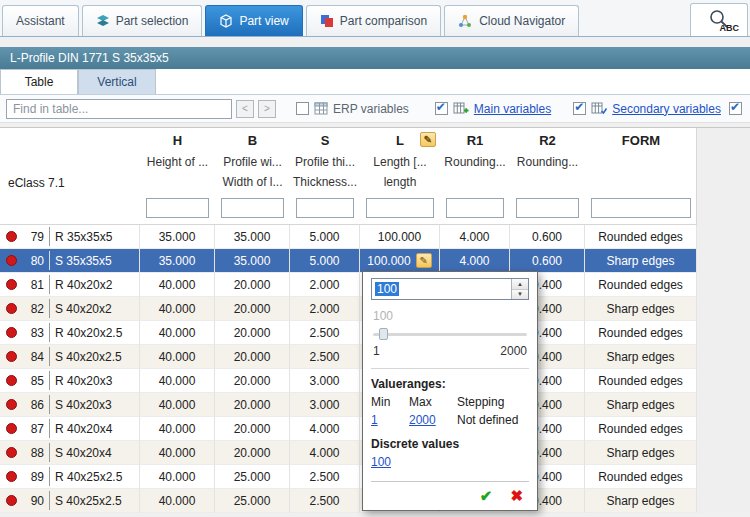 This screenshot has height=517, width=750. Describe the element at coordinates (400, 261) in the screenshot. I see `cell-l: 100.000 ✎` at that location.